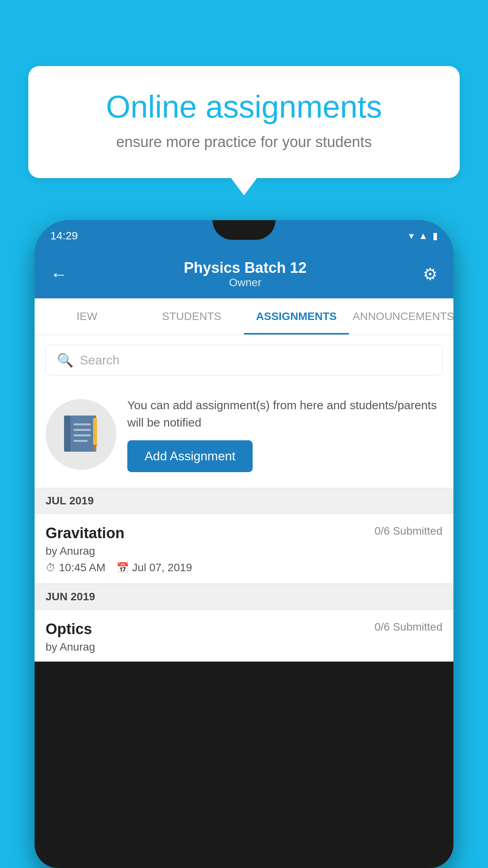 The image size is (488, 868). Describe the element at coordinates (82, 568) in the screenshot. I see `assignment-time: 10:45 AM` at that location.